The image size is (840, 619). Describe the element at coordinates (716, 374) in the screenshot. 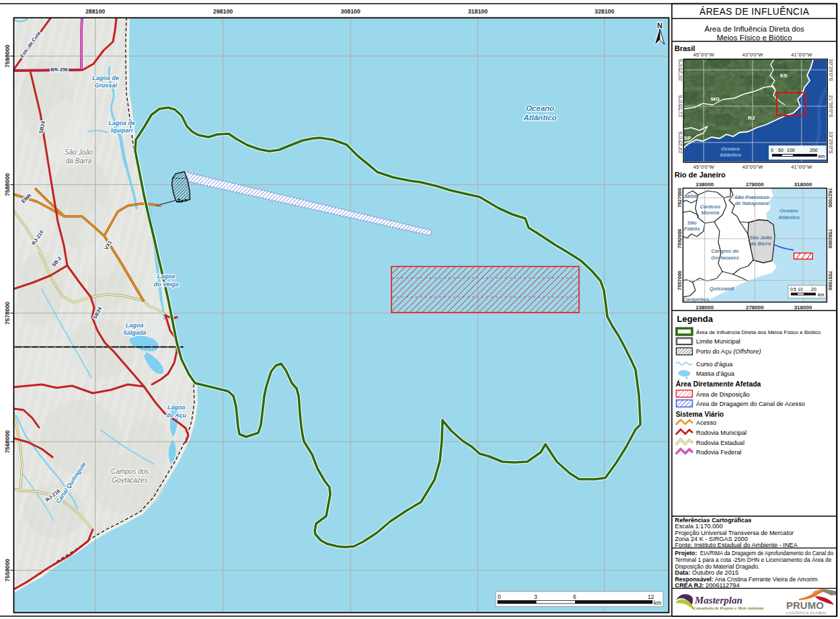

I see `svg-text: Massa d'água` at that location.